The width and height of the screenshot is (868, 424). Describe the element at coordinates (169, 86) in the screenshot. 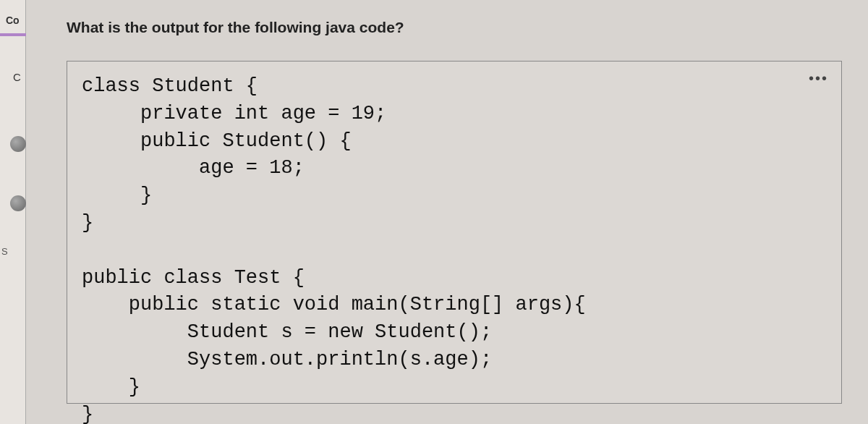

I see `code-line: class Student {` at that location.